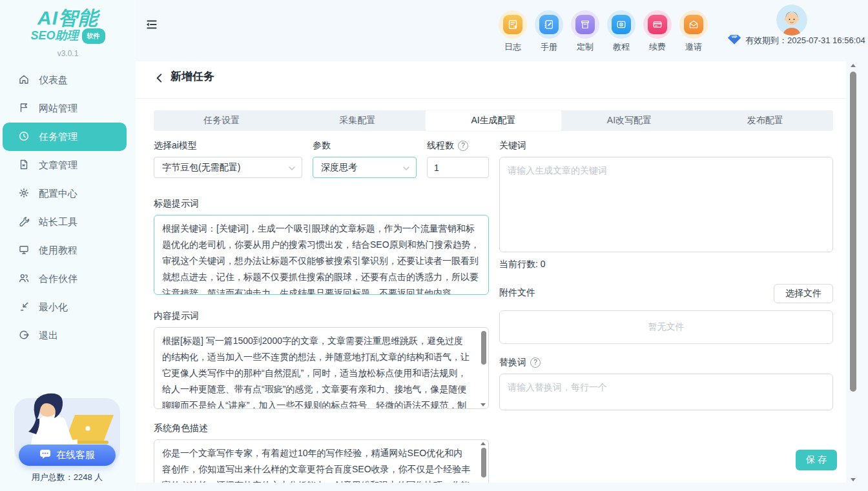 This screenshot has height=491, width=868. Describe the element at coordinates (68, 279) in the screenshot. I see `sidebar-item-partners: 合作伙伴` at that location.